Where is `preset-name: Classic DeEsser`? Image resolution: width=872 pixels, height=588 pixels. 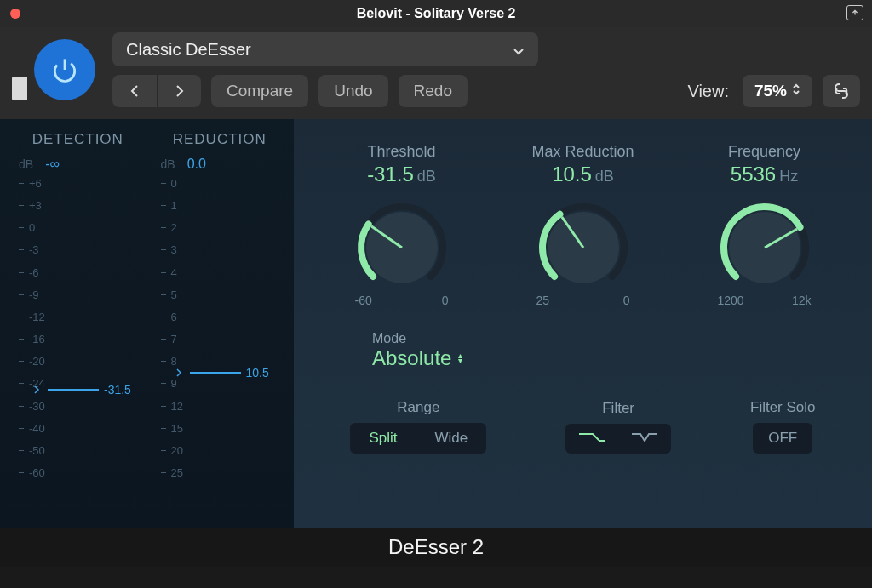
preset-name: Classic DeEsser is located at coordinates (189, 49).